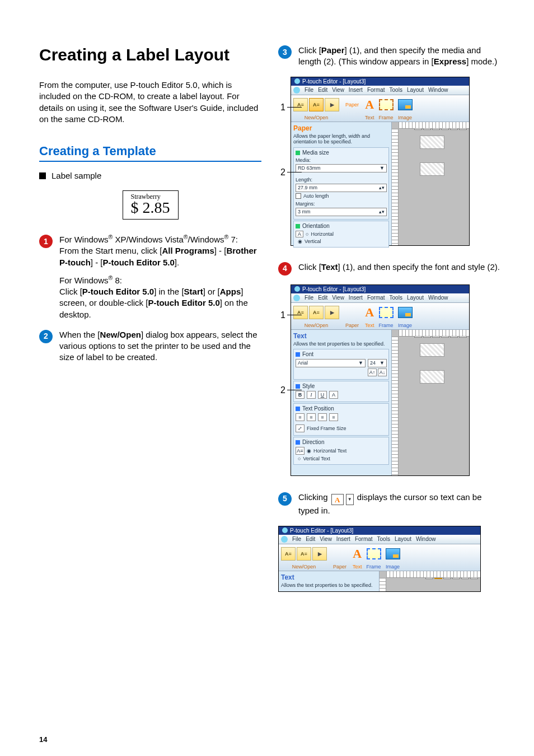 The image size is (534, 756). I want to click on figure-text: 1 2 P-touch Editor - [Layout3] File Edit…, so click(395, 380).